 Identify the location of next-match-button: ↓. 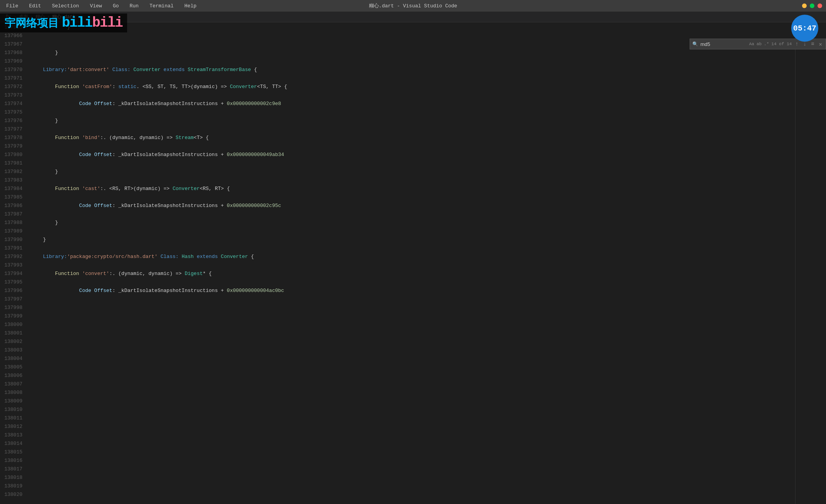
(805, 44).